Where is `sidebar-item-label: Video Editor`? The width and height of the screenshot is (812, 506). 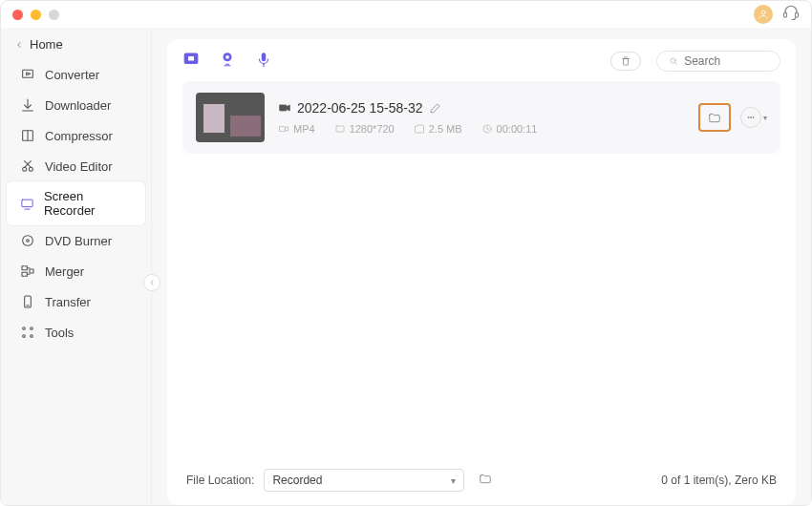
sidebar-item-label: Video Editor is located at coordinates (78, 166).